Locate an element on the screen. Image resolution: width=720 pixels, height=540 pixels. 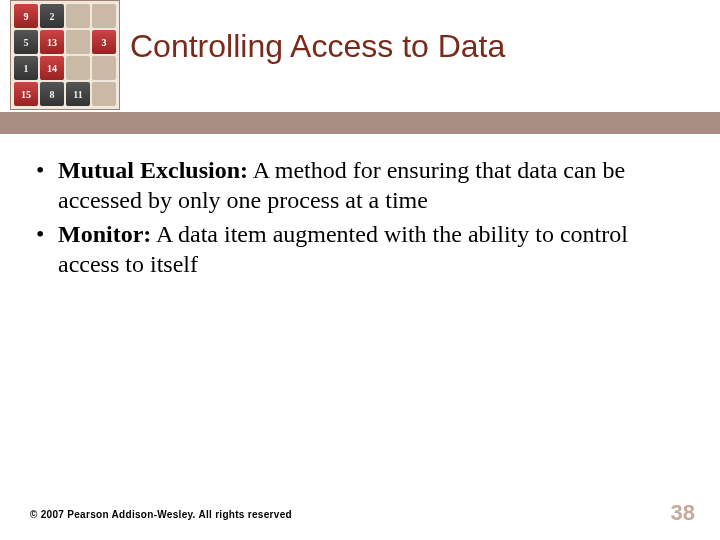
puzzle-tile: 5 is located at coordinates (26, 42).